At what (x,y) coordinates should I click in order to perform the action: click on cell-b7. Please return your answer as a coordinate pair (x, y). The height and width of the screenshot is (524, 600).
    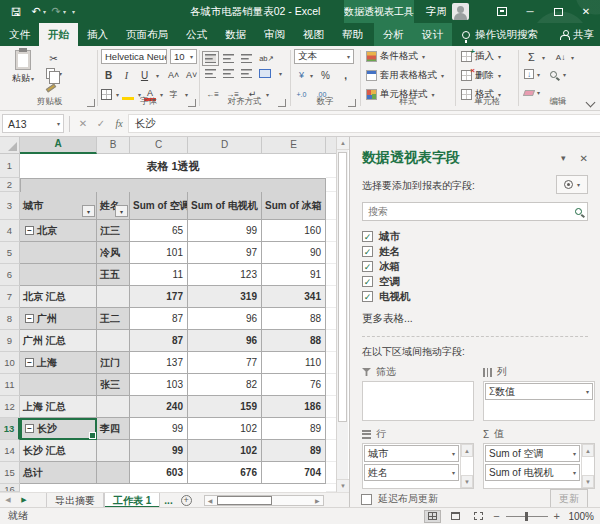
    Looking at the image, I should click on (114, 297).